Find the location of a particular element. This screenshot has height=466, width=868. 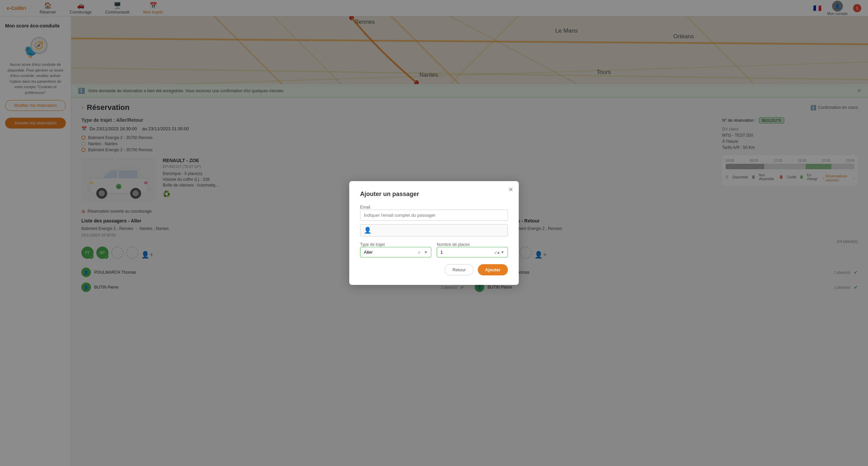

type-trajet-field: Type de trajet Aller Retour Aller/Retour… is located at coordinates (396, 250).